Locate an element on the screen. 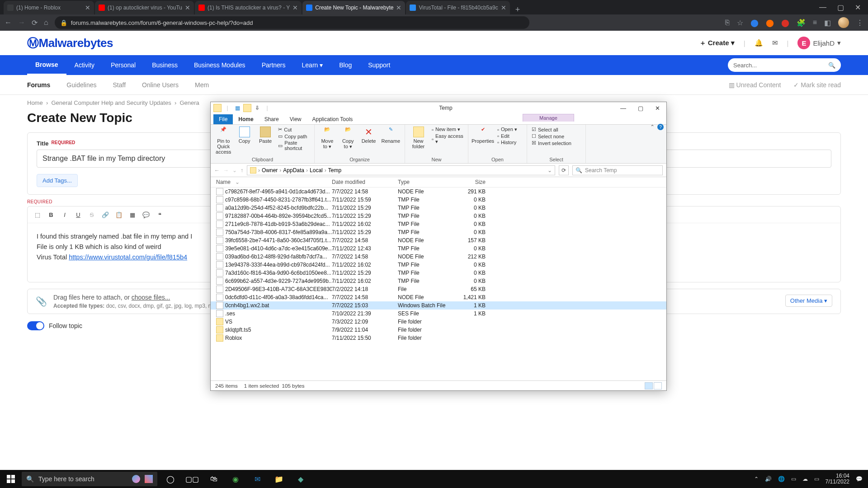  browser-tab: Create New Topic - Malwarebyte✕ is located at coordinates (354, 8).